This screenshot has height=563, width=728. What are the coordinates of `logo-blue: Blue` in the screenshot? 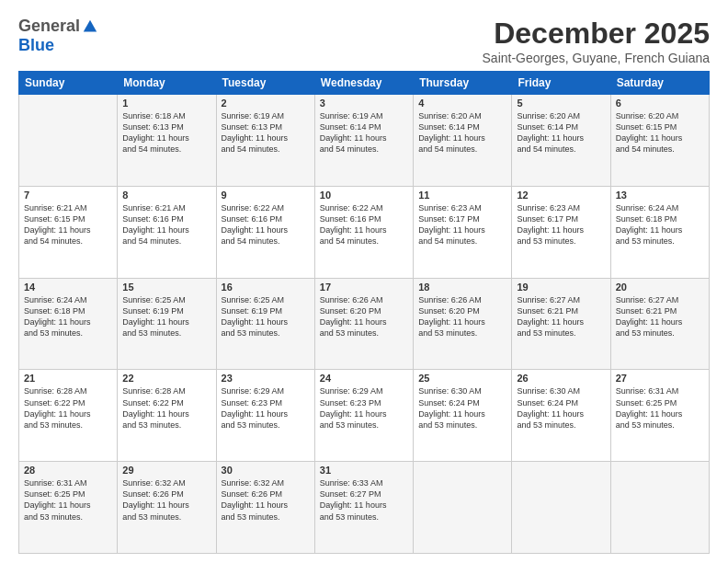 It's located at (37, 45).